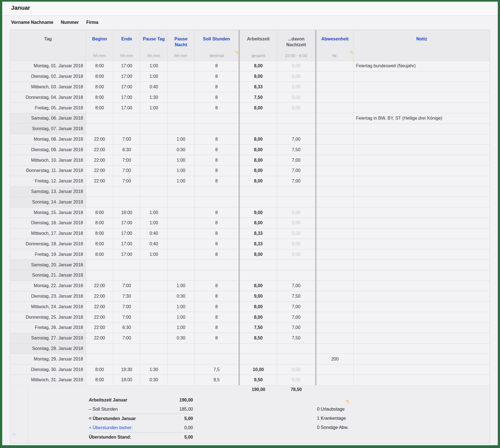 This screenshot has height=448, width=500. Describe the element at coordinates (154, 87) in the screenshot. I see `pause-tag-cell: 0:40` at that location.